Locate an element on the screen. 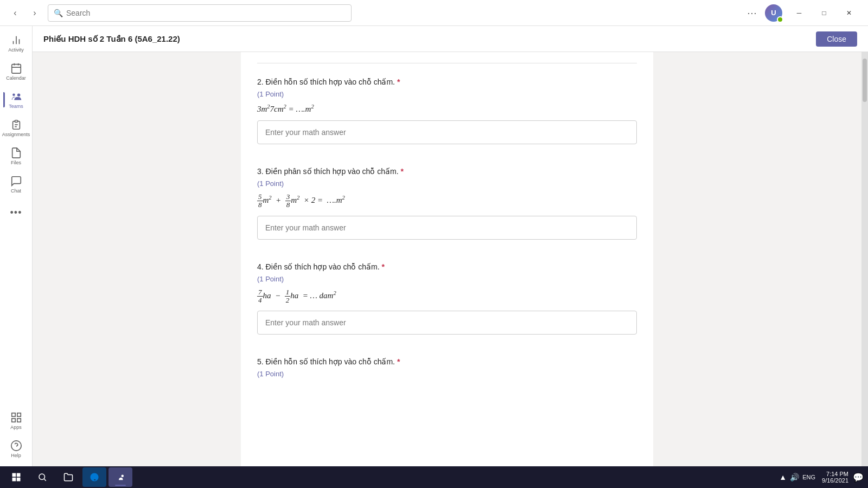  taskbar-language: ENG is located at coordinates (809, 477).